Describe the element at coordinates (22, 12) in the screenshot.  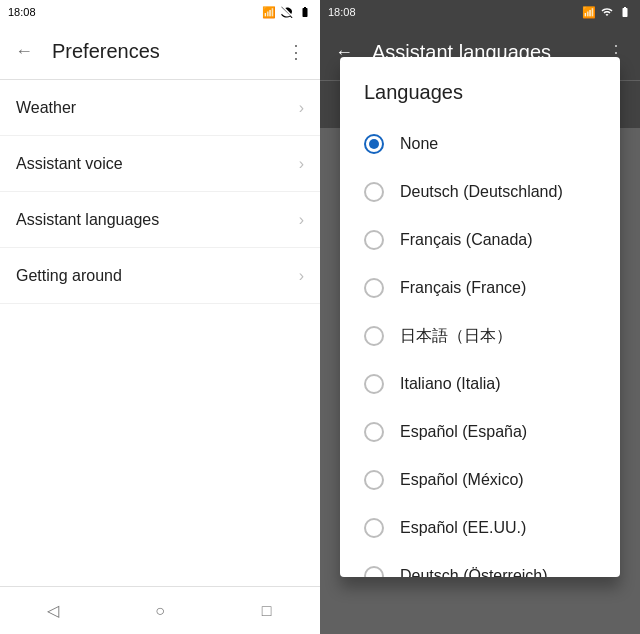
I see `left-time: 18:08` at that location.